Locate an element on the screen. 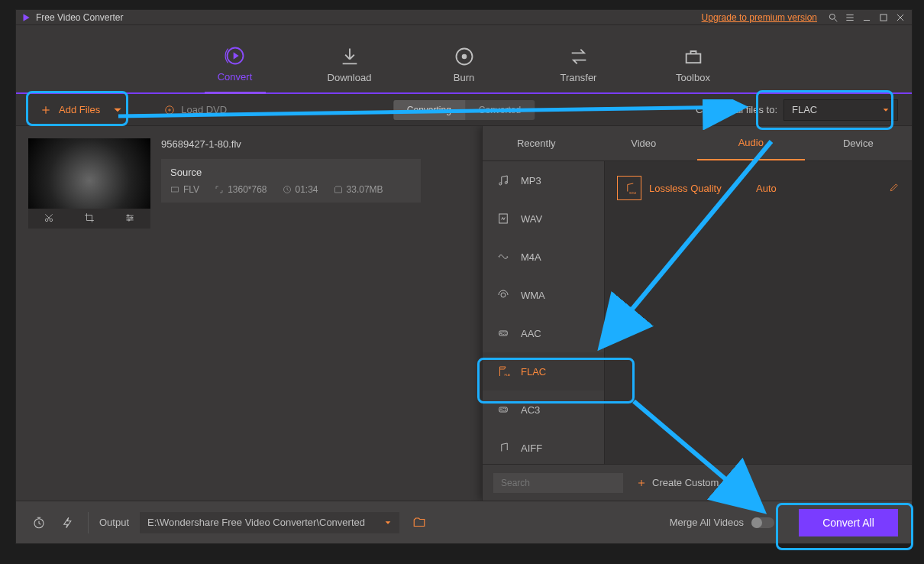 The image size is (924, 564). seg-converted: Converted is located at coordinates (499, 110).